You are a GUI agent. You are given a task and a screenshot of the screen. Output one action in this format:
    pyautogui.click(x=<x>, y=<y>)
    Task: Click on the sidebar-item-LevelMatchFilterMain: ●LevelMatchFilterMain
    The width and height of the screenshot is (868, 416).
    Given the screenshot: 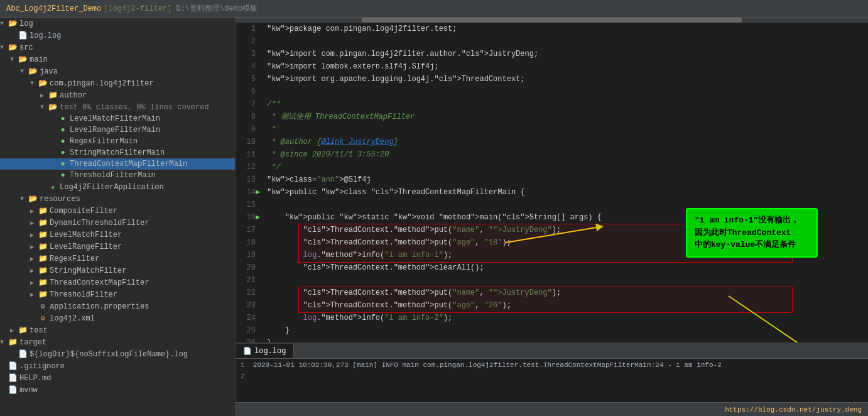 What is the action you would take?
    pyautogui.click(x=117, y=119)
    